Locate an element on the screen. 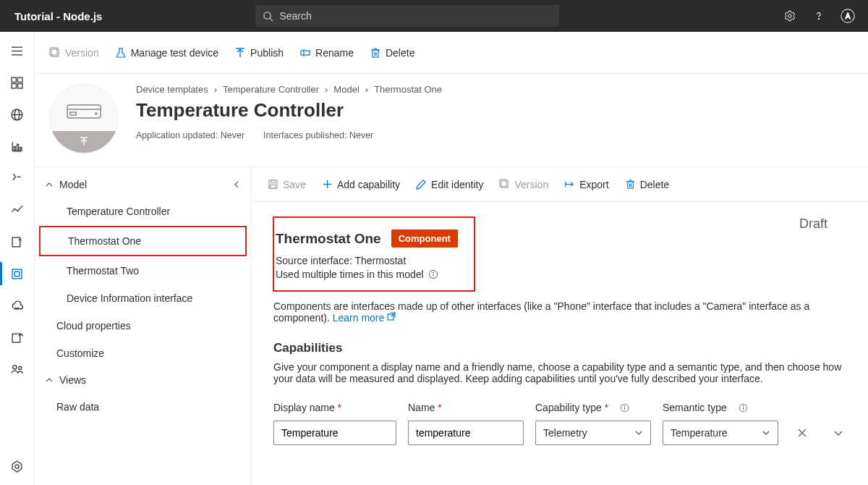 The image size is (868, 485). jobs-icon is located at coordinates (17, 242).